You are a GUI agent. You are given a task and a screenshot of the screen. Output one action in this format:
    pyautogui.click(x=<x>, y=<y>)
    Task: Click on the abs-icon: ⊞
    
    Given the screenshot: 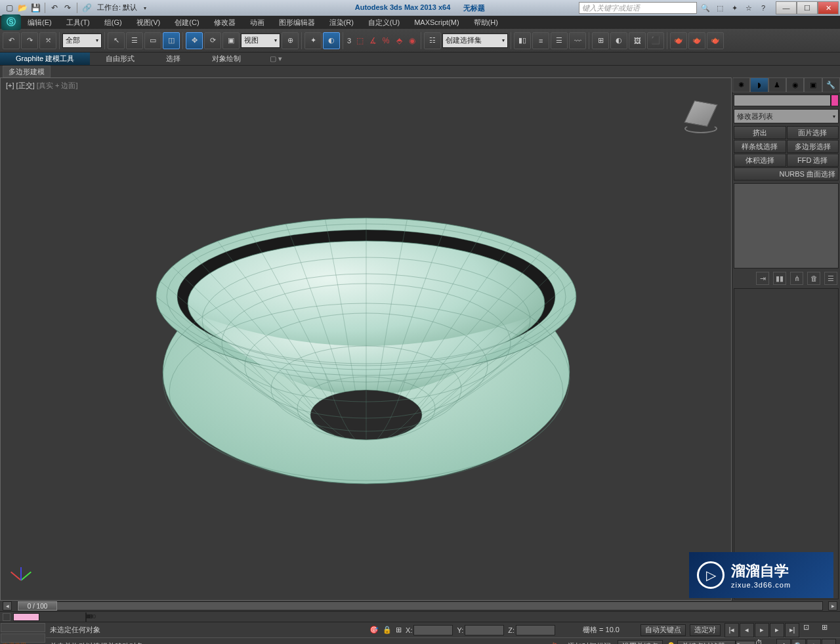 What is the action you would take?
    pyautogui.click(x=399, y=630)
    